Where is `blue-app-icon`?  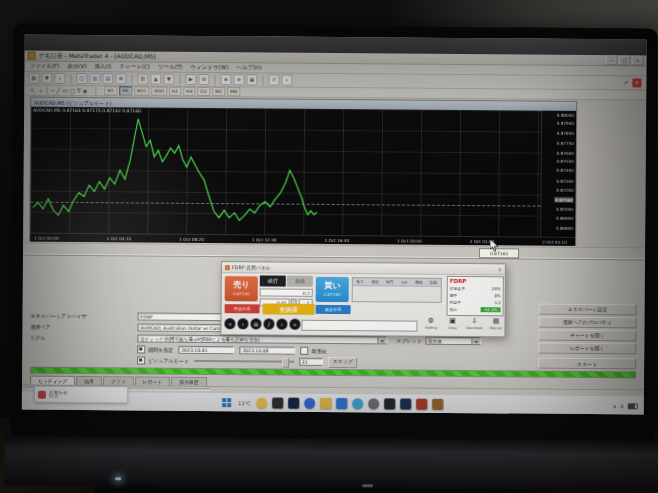
blue-app-icon is located at coordinates (342, 404).